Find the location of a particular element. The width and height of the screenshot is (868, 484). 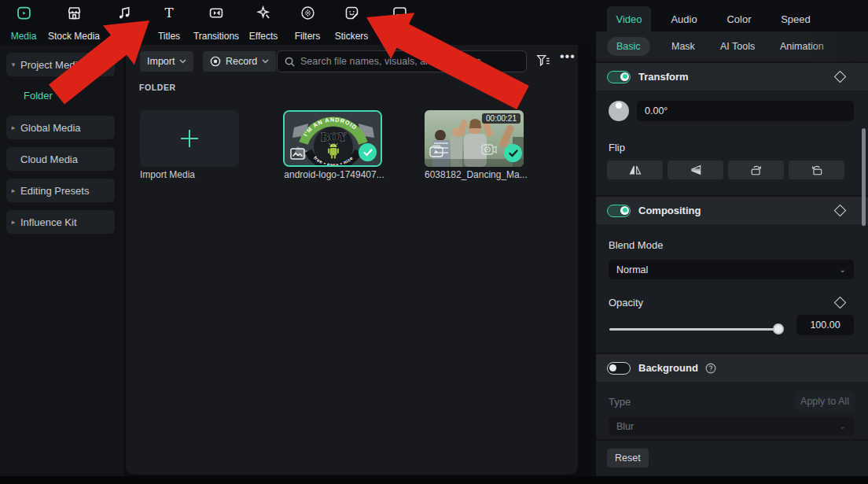

import-button: Import is located at coordinates (167, 61).